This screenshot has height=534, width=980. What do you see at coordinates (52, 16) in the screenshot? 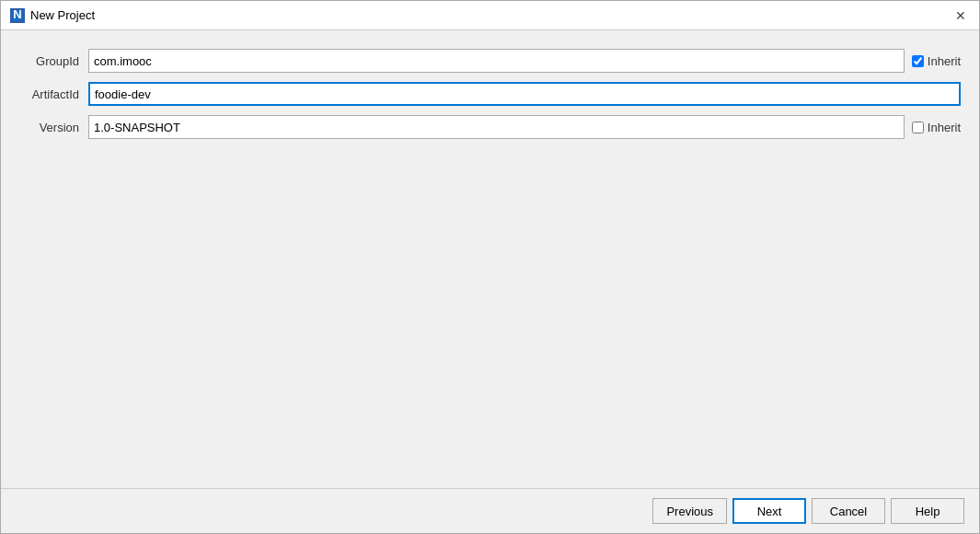
I see `title-bar-left: N New Project` at bounding box center [52, 16].